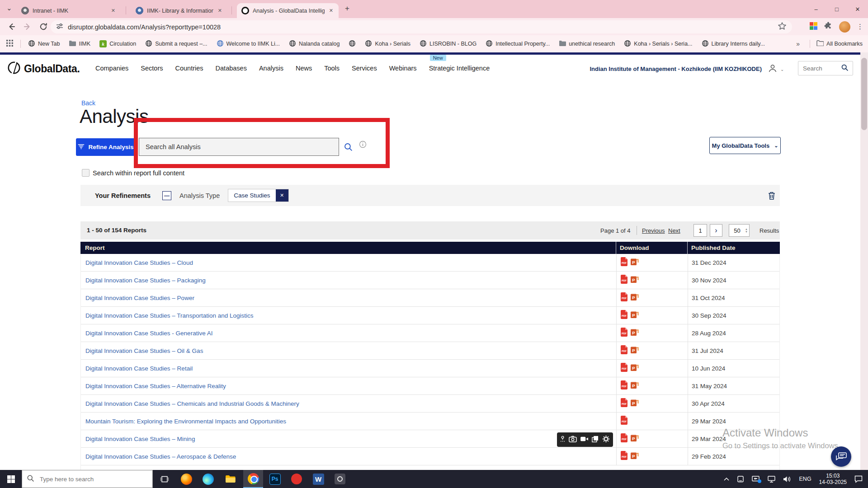  Describe the element at coordinates (388, 44) in the screenshot. I see `bookmark-item-8: Koha › Serials` at that location.